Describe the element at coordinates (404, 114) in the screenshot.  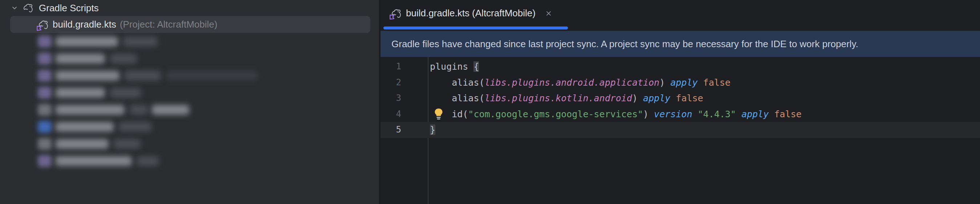
I see `gutter-line-number: 4` at that location.